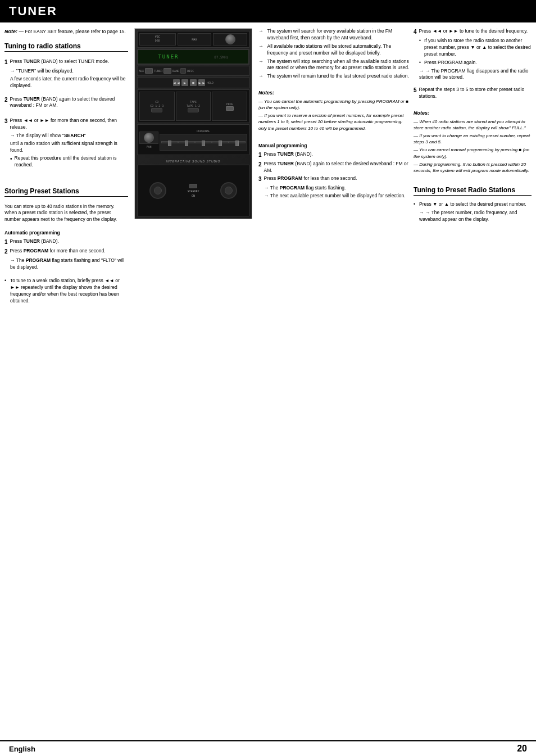 This screenshot has width=536, height=756. What do you see at coordinates (69, 136) in the screenshot?
I see `step3-result: → The display will show "SEARCH"` at bounding box center [69, 136].